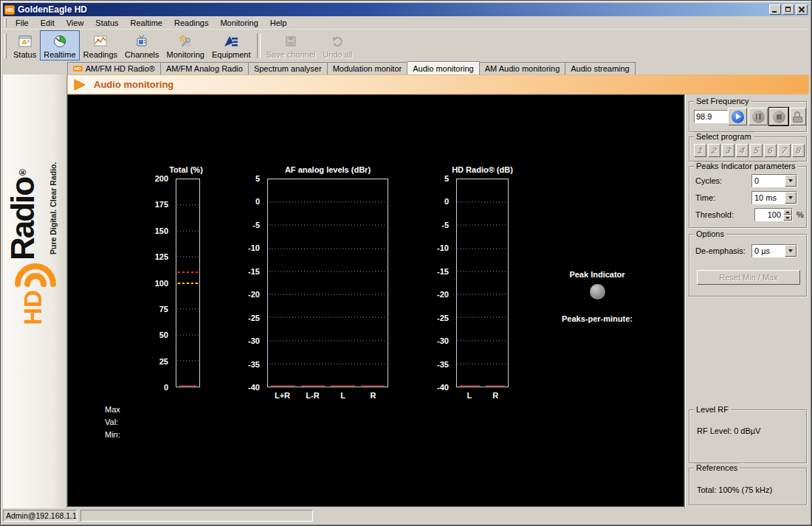 The width and height of the screenshot is (812, 526). Describe the element at coordinates (59, 46) in the screenshot. I see `toolbar-button-realtime: Realtime` at that location.